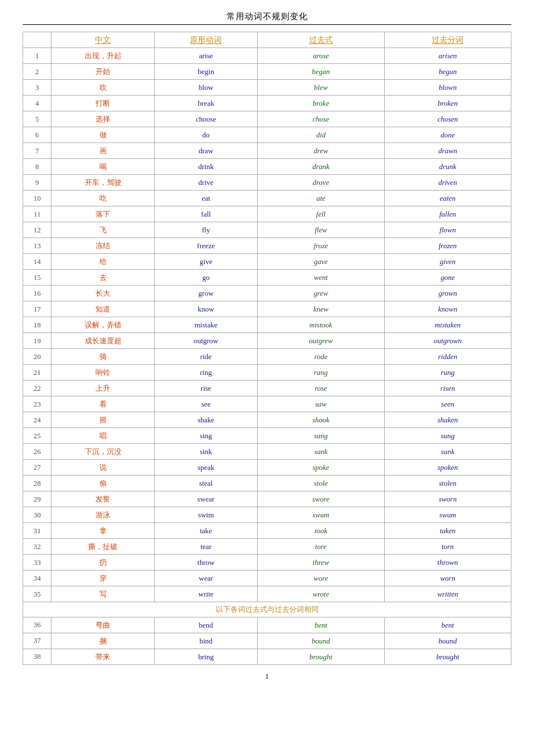 Image resolution: width=534 pixels, height=756 pixels. I want to click on row-base: swim, so click(206, 515).